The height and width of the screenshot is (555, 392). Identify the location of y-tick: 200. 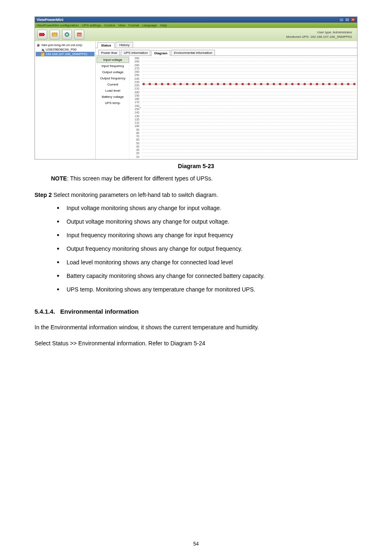
(136, 92).